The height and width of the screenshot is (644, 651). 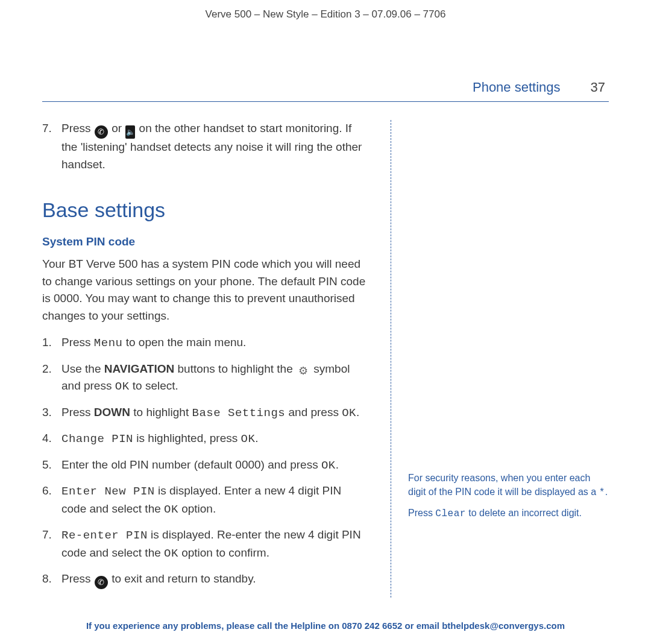 What do you see at coordinates (204, 413) in the screenshot?
I see `step-3: Press DOWN to highlight Base Settings an…` at bounding box center [204, 413].